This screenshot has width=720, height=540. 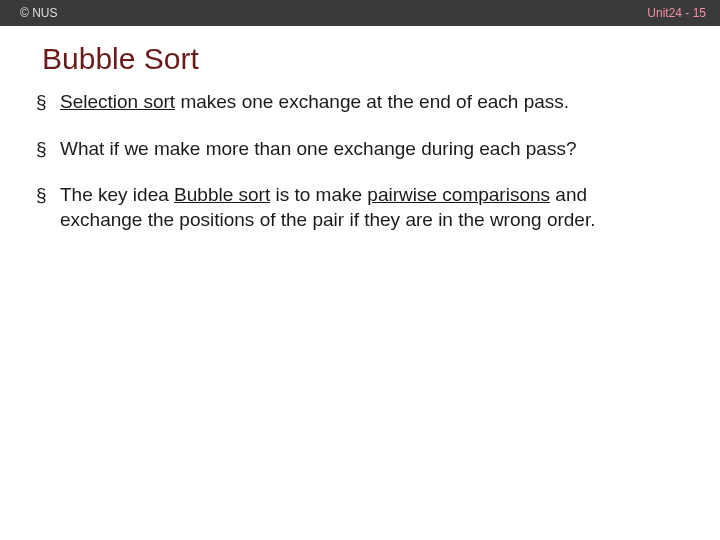 I want to click on underlined-text: Selection sort, so click(x=118, y=102).